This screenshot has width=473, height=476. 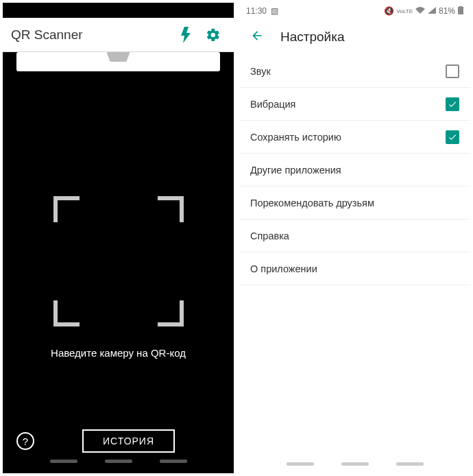 What do you see at coordinates (118, 10) in the screenshot?
I see `status-bar` at bounding box center [118, 10].